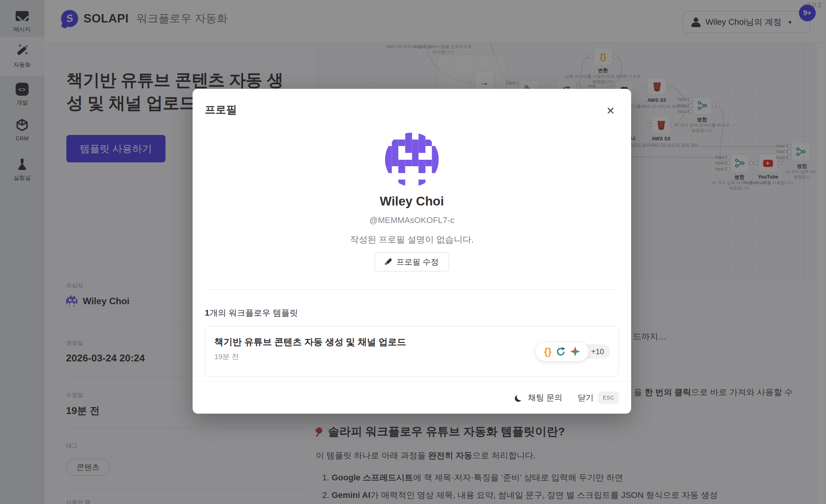 The image size is (826, 504). I want to click on profile-empty-description: 작성된 프로필 설명이 없습니다., so click(412, 239).